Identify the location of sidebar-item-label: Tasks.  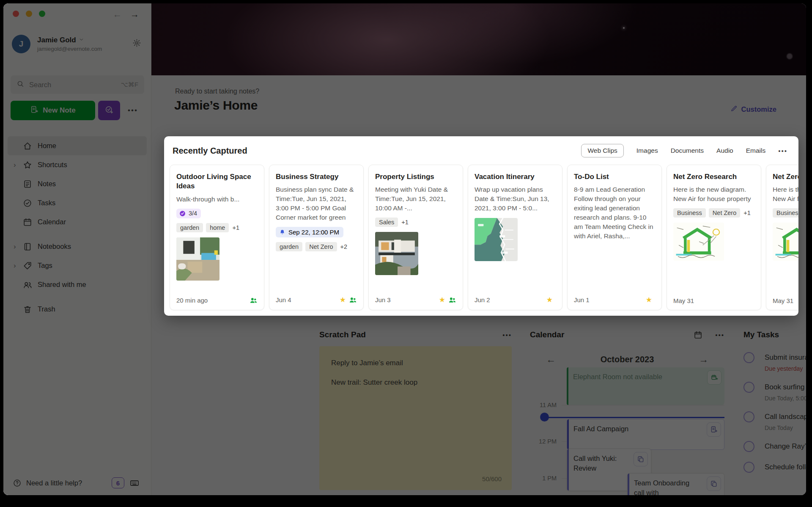
(47, 203).